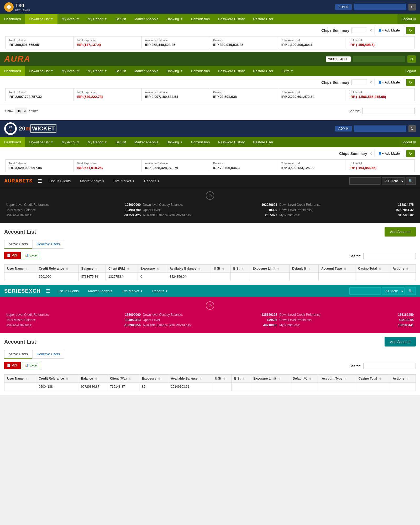 The width and height of the screenshot is (420, 525). What do you see at coordinates (146, 71) in the screenshot?
I see `aura-nav-market: Market Analysis` at bounding box center [146, 71].